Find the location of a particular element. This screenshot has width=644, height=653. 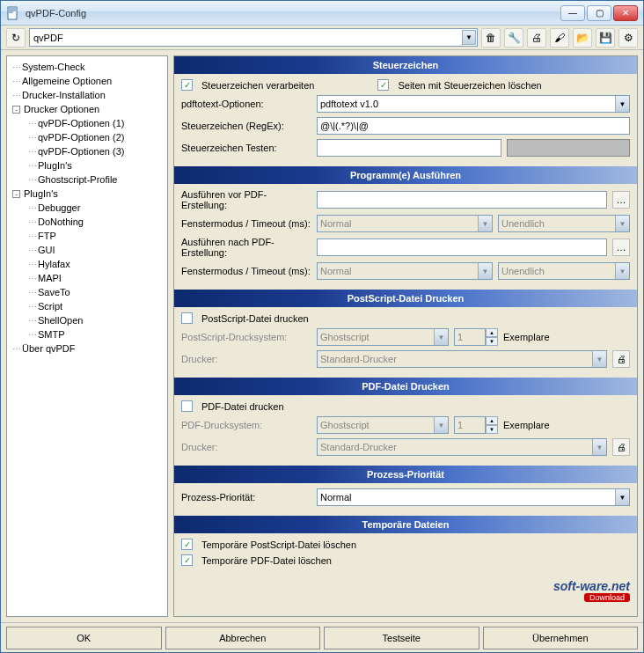

cancel-button: Abbrechen is located at coordinates (243, 638).